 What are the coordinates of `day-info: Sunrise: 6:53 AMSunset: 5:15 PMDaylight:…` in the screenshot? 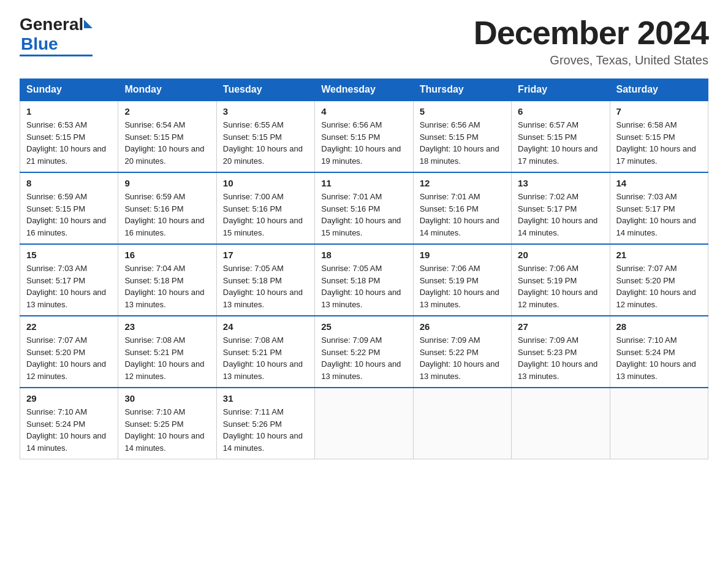 It's located at (69, 143).